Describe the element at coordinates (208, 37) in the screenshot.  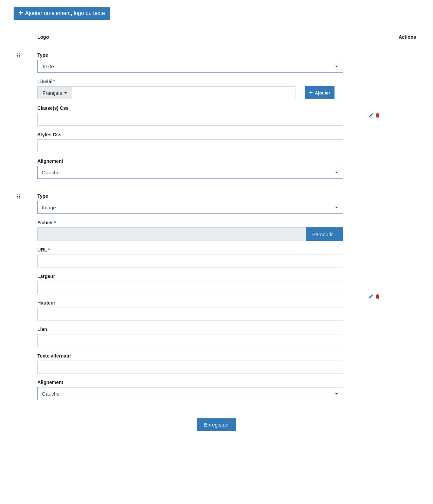
I see `col-header-logo: Logo` at that location.